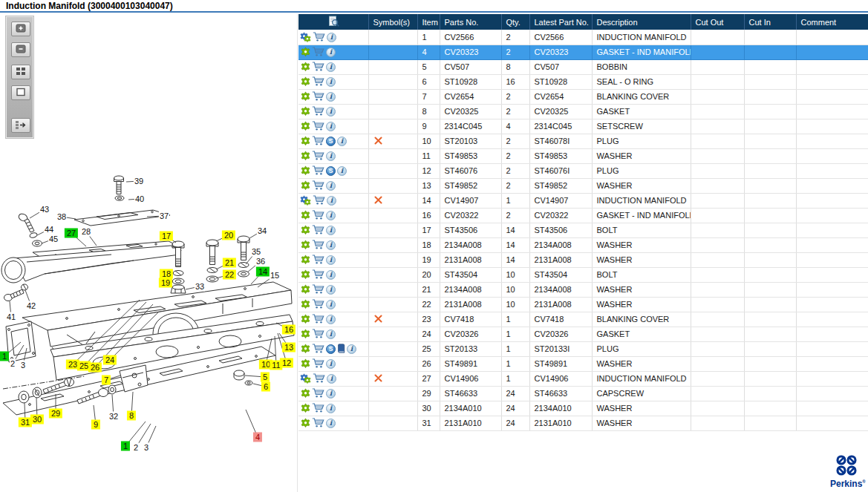  Describe the element at coordinates (584, 156) in the screenshot. I see `table-row: i11ST498532ST49853WASHER` at that location.